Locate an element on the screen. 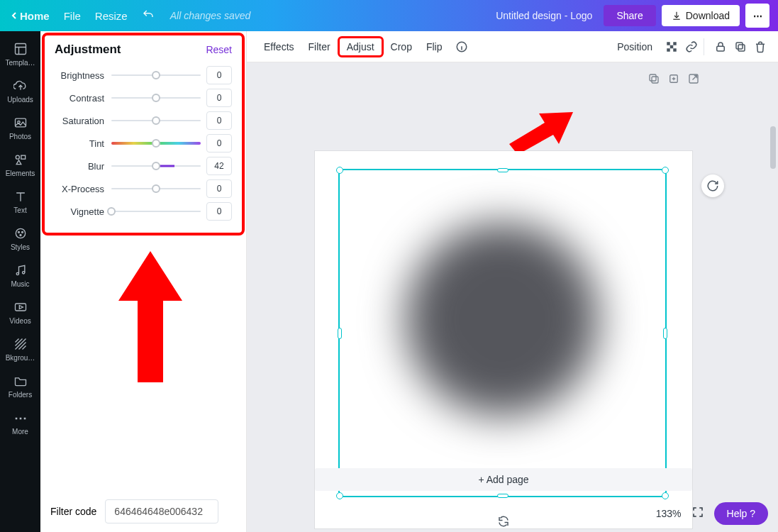  more-button: ⋯ is located at coordinates (757, 16).